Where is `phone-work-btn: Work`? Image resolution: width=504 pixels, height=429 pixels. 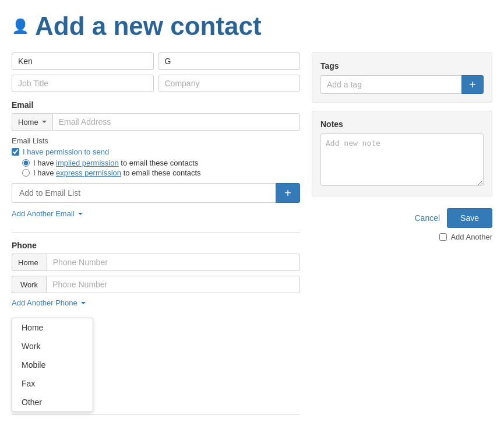
phone-work-btn: Work is located at coordinates (29, 284).